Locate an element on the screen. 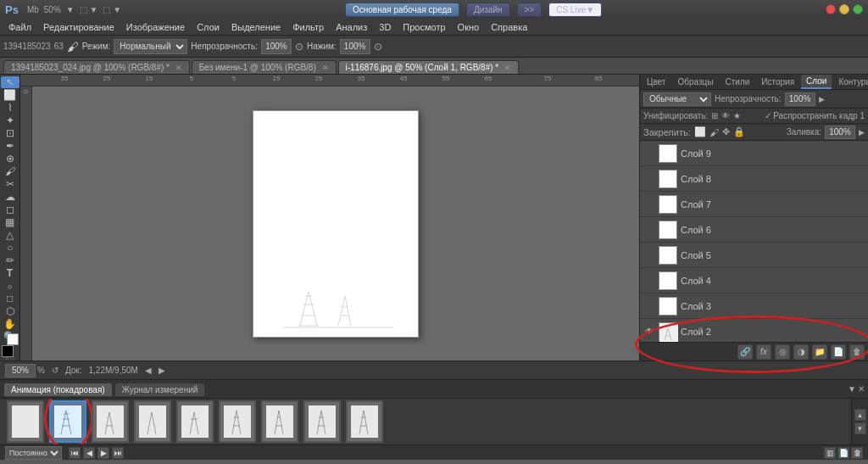 The image size is (868, 464). tool-hand: ✋ is located at coordinates (10, 324).